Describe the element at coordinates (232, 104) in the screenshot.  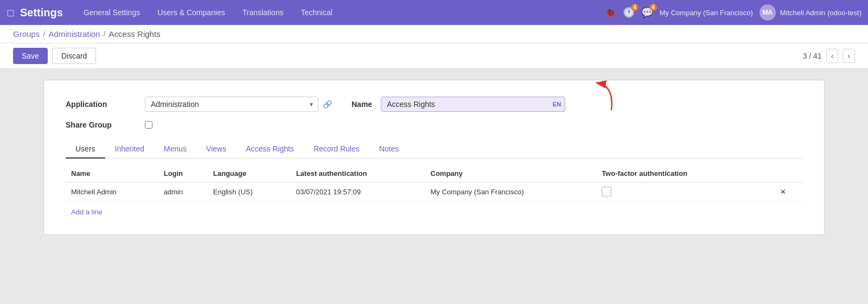
I see `application-select: Administration` at that location.